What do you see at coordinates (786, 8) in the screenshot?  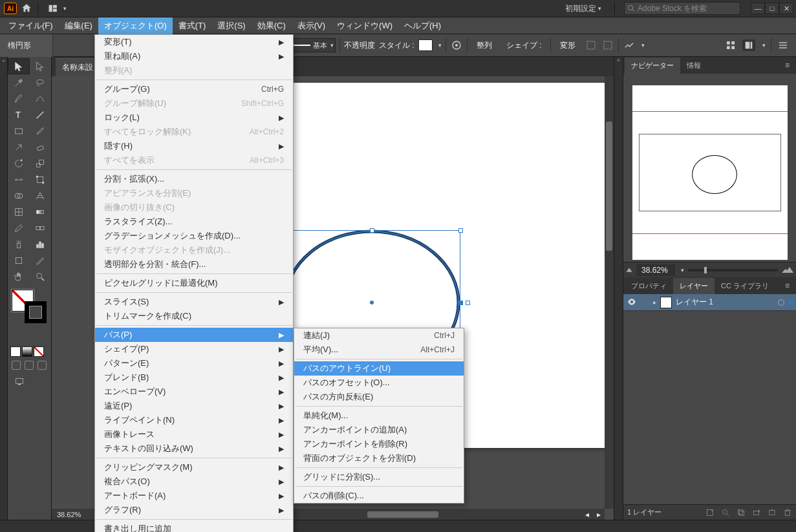 I see `close-button: ✕` at bounding box center [786, 8].